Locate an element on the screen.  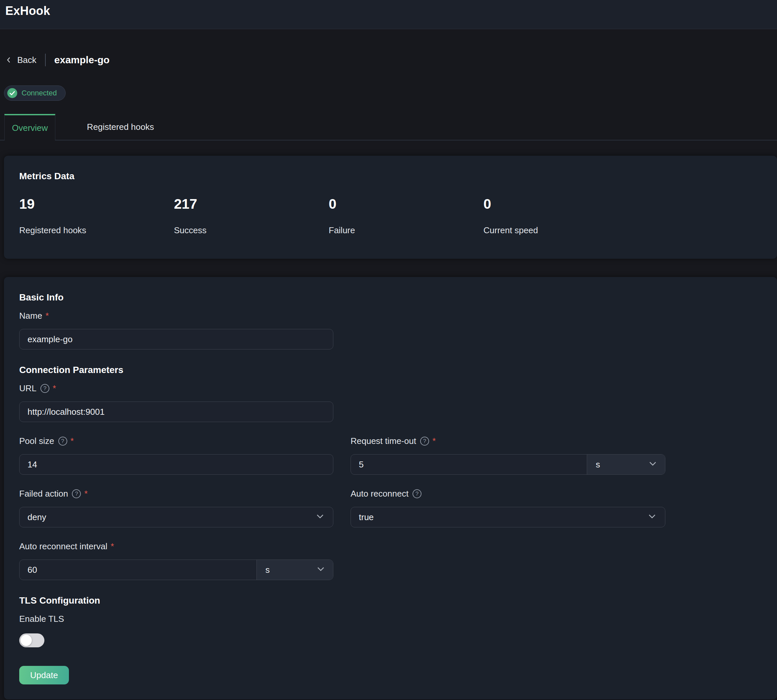
request-timeout-input is located at coordinates (469, 465).